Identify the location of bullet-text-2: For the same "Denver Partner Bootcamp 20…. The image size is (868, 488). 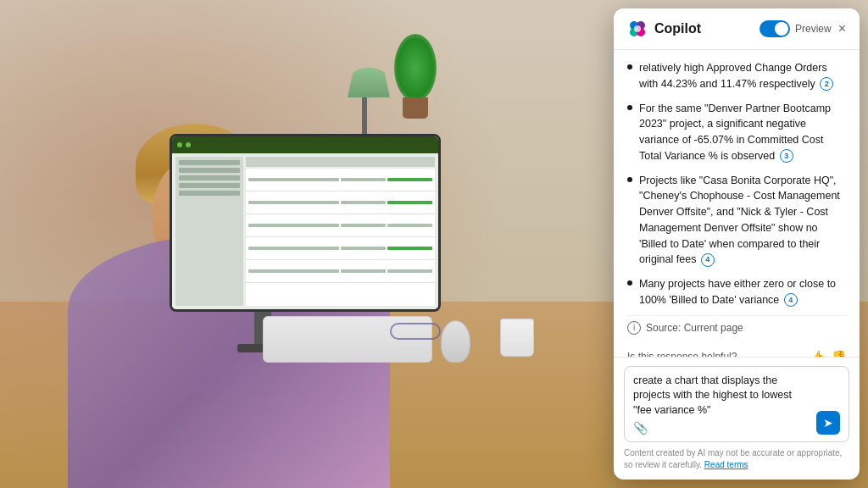
(743, 132).